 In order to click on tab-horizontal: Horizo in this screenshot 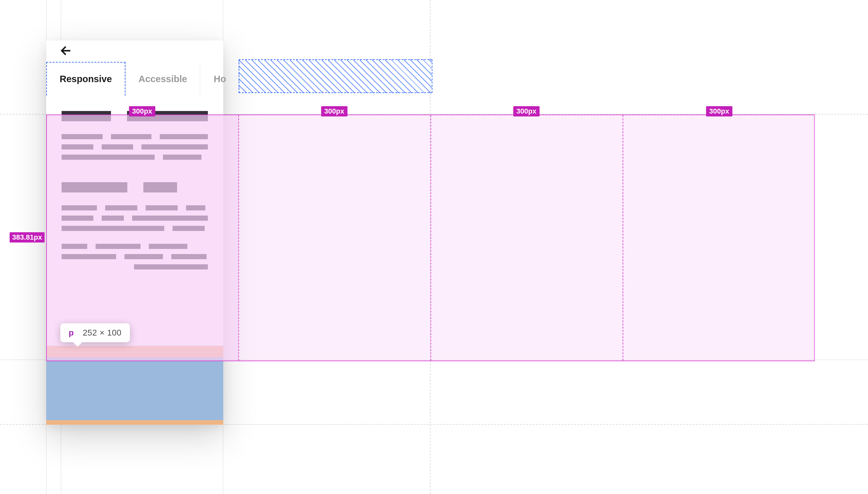, I will do `click(214, 79)`.